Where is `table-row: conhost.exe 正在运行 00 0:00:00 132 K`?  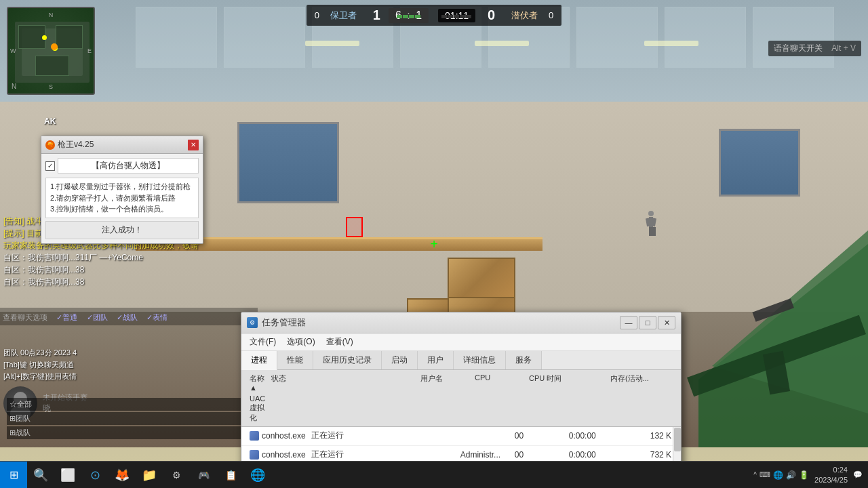 table-row: conhost.exe 正在运行 00 0:00:00 132 K is located at coordinates (461, 436).